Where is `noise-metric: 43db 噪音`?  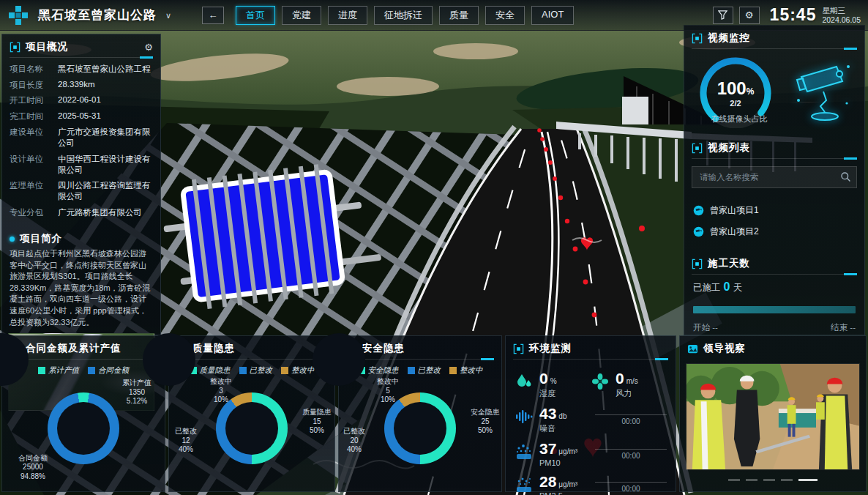
noise-metric: 43db 噪音 is located at coordinates (553, 420).